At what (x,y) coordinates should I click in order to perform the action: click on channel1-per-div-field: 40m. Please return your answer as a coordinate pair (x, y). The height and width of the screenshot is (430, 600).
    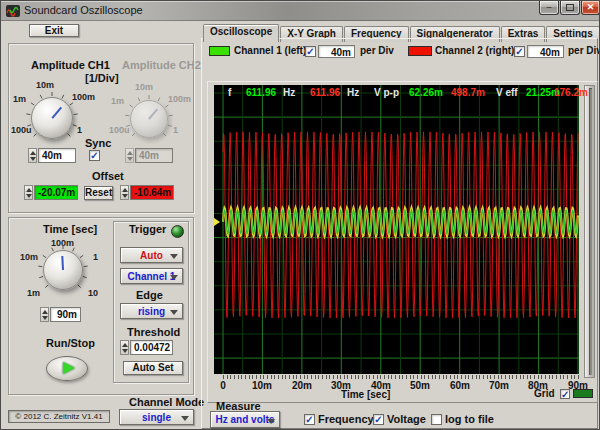
    Looking at the image, I should click on (336, 52).